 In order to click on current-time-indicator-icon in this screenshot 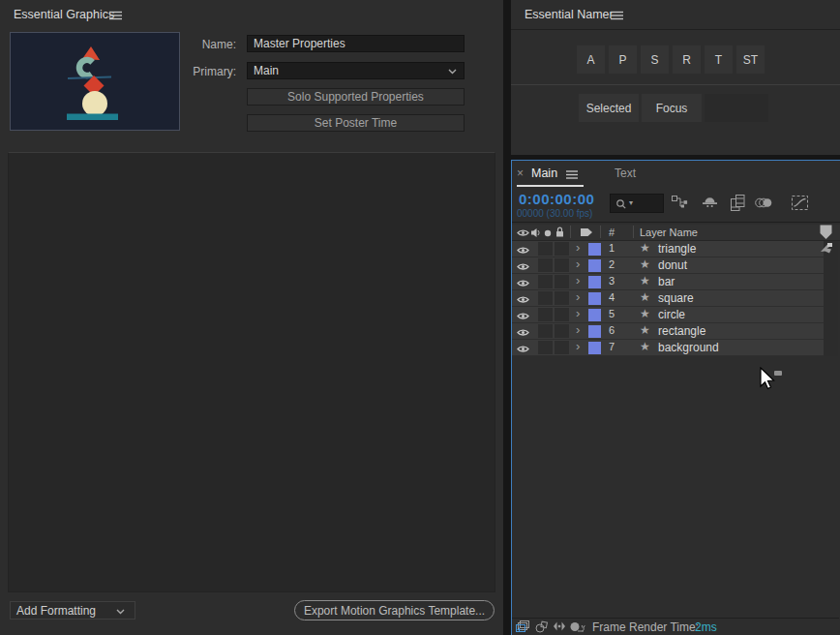, I will do `click(826, 249)`.